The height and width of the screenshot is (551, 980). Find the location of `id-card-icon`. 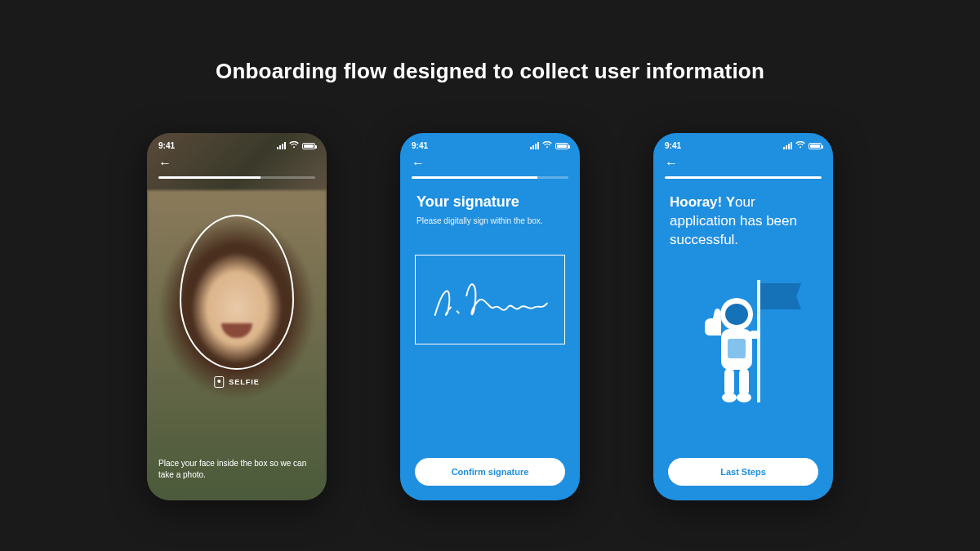

id-card-icon is located at coordinates (219, 382).